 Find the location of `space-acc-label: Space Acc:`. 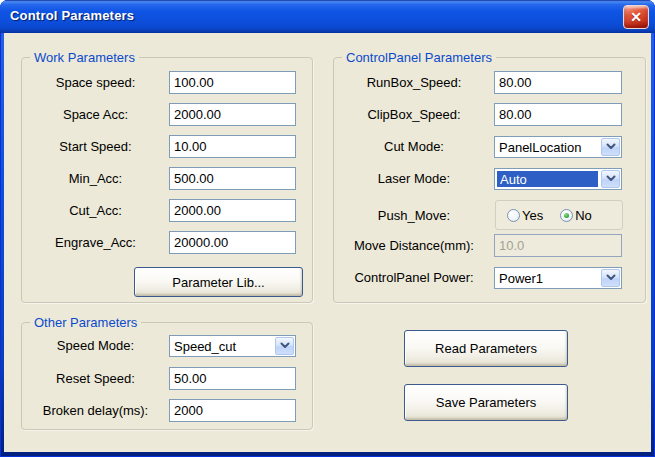

space-acc-label: Space Acc: is located at coordinates (96, 114).